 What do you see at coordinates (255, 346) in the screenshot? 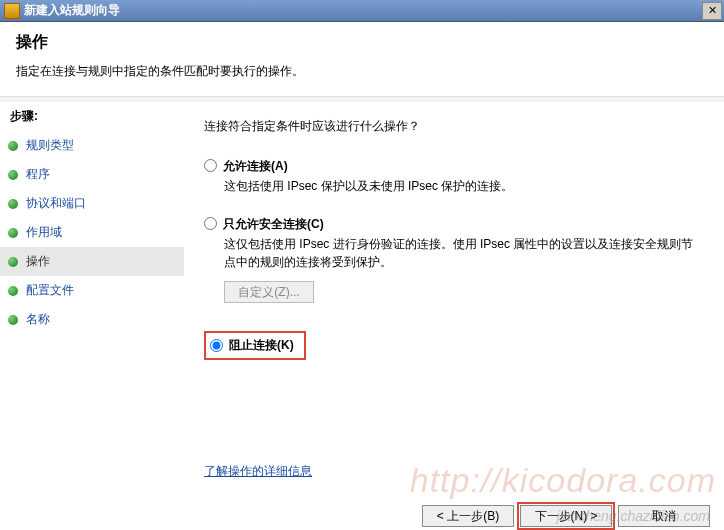
I see `option-block: 阻止连接(K)` at bounding box center [255, 346].